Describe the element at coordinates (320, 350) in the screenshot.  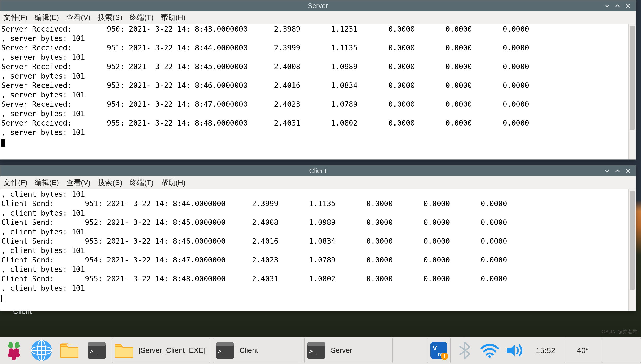
I see `taskbar: >_ [Server_Client_EXE] >_ Client >_` at that location.